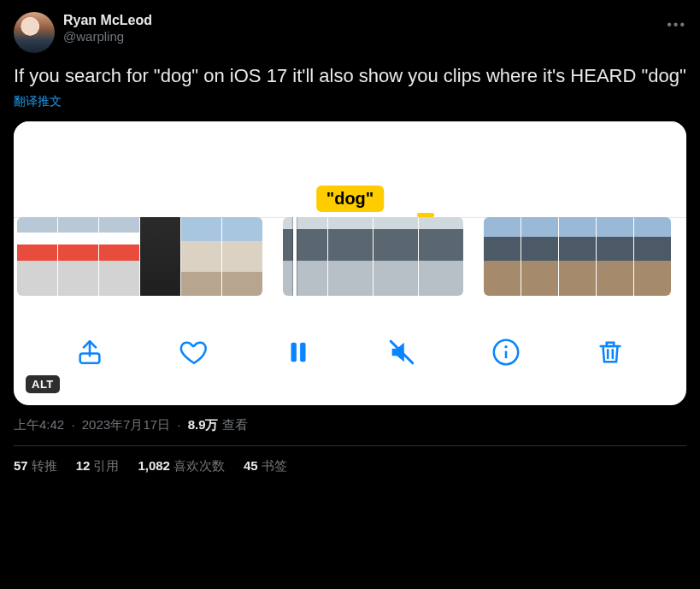 This screenshot has width=700, height=589. What do you see at coordinates (350, 32) in the screenshot?
I see `tweet-header: Ryan McLeod @warpling •••` at bounding box center [350, 32].